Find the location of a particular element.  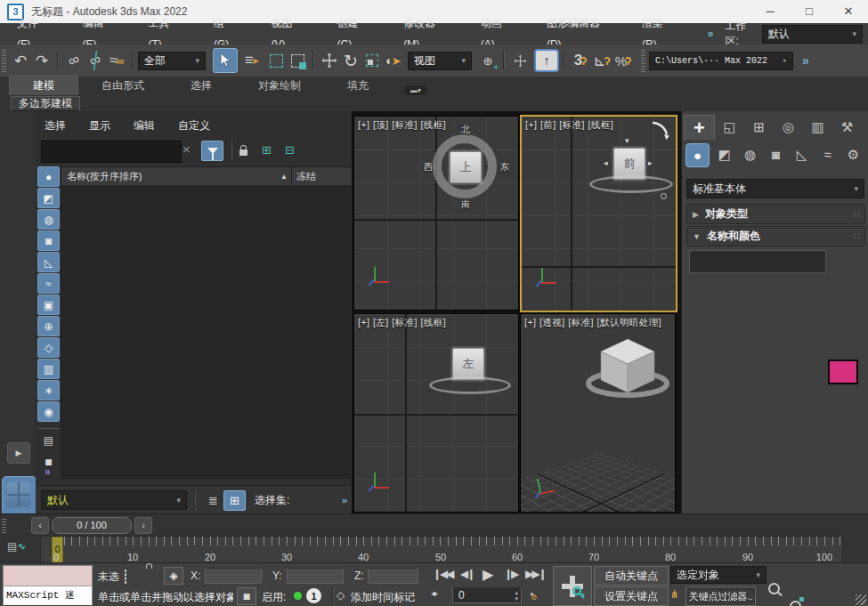

next-frame-icon: ❙▶ is located at coordinates (511, 574).